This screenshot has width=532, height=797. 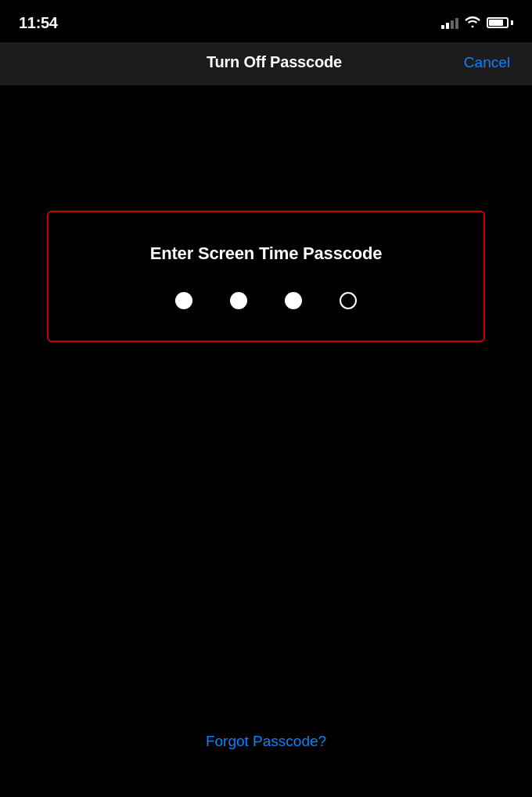 What do you see at coordinates (487, 63) in the screenshot?
I see `cancel-button: Cancel` at bounding box center [487, 63].